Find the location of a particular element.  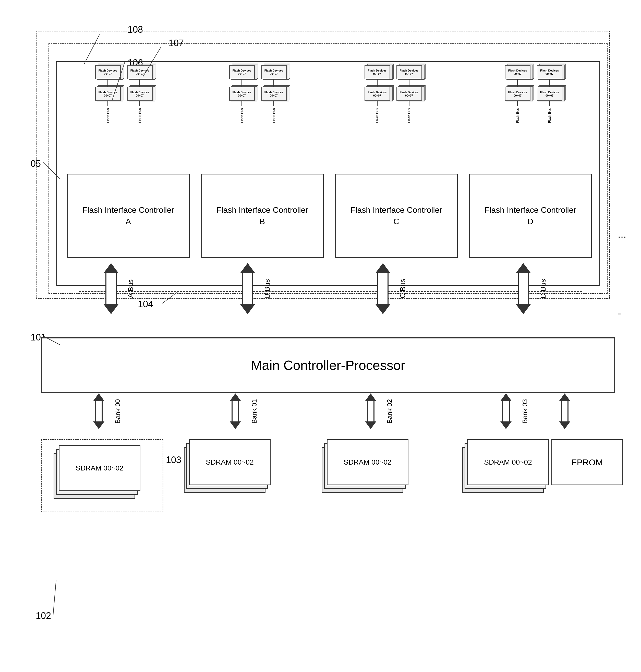

flash-pair-b1: Flash Devices00~07 Flash Devices00~07 Fl… is located at coordinates (242, 95).